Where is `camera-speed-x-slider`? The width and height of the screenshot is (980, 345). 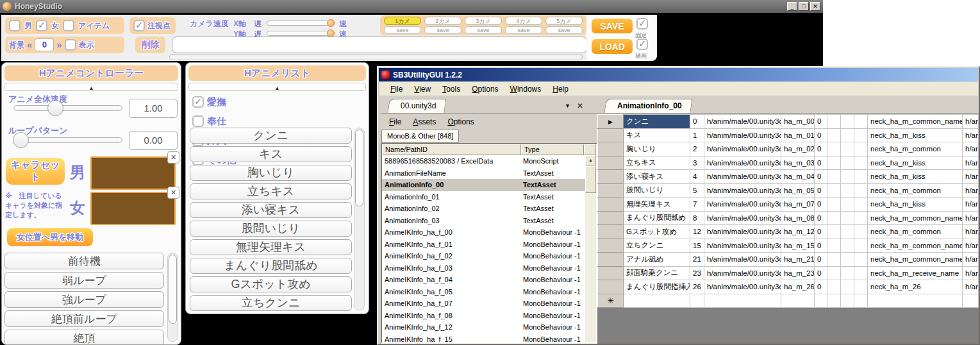
camera-speed-x-slider is located at coordinates (301, 23).